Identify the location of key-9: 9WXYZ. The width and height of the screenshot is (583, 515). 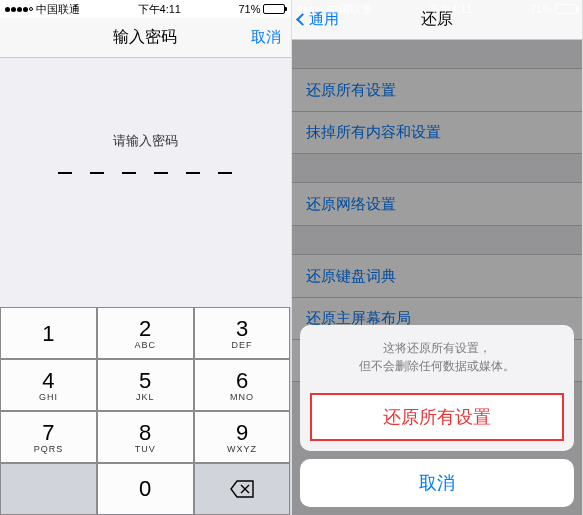
(242, 437).